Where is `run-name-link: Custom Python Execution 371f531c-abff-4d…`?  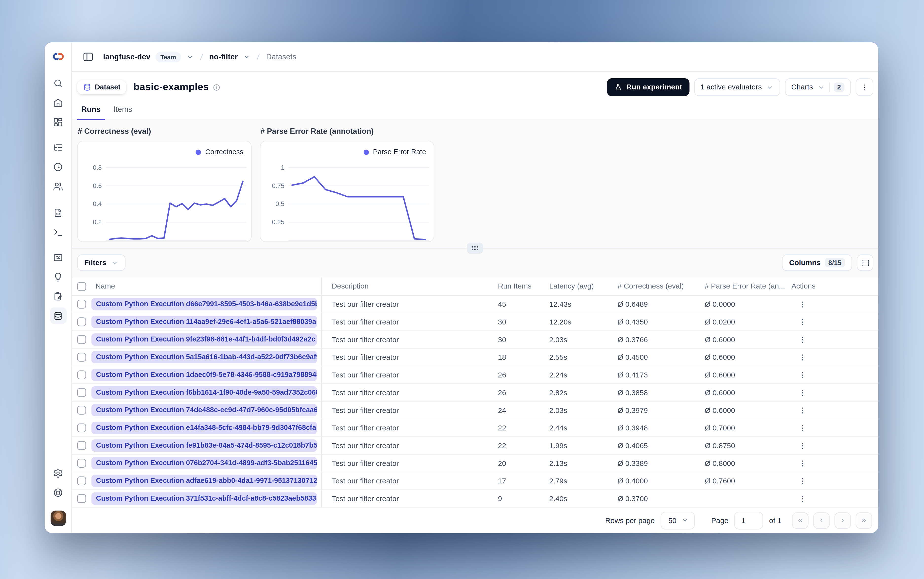
run-name-link: Custom Python Execution 371f531c-abff-4d… is located at coordinates (204, 499).